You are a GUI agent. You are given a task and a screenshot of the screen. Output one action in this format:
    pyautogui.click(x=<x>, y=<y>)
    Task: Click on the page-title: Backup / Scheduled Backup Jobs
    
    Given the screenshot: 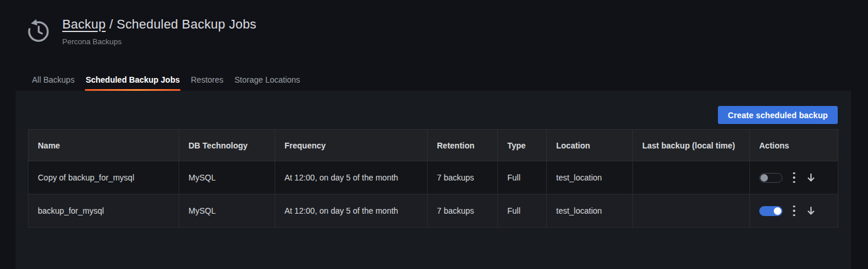 What is the action you would take?
    pyautogui.click(x=159, y=24)
    